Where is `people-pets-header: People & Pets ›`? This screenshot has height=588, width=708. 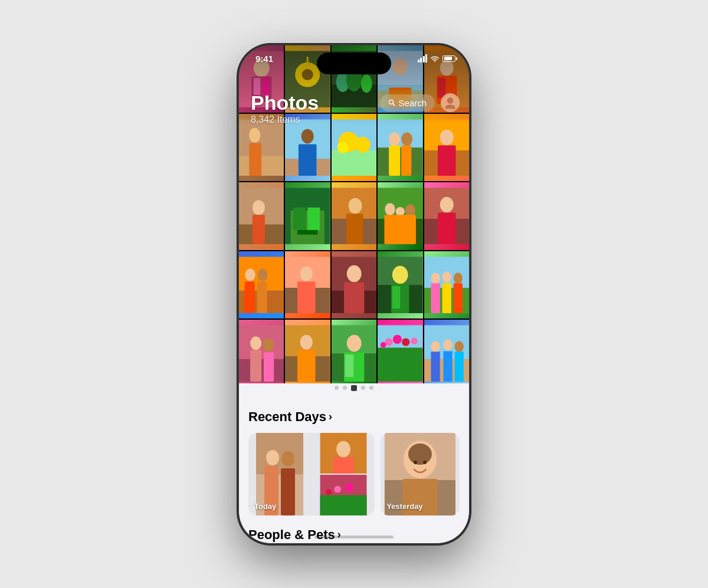 people-pets-header: People & Pets › is located at coordinates (354, 535).